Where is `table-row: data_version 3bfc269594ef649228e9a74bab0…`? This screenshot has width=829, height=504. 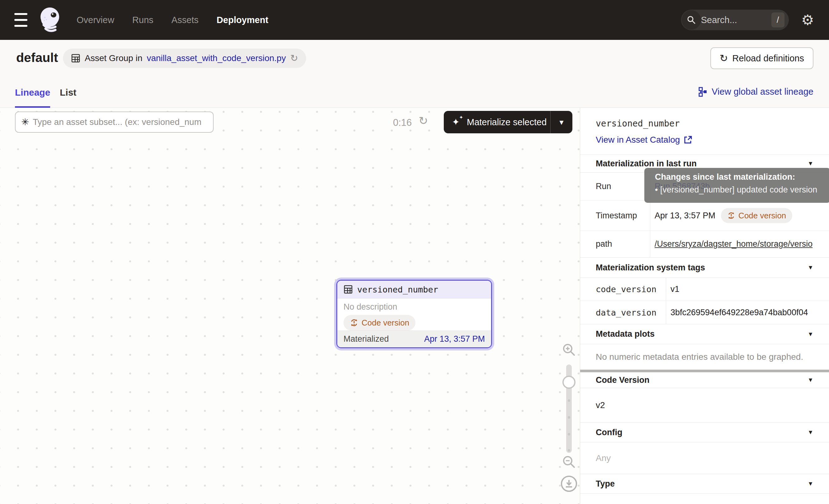
table-row: data_version 3bfc269594ef649228e9a74bab0… is located at coordinates (705, 312).